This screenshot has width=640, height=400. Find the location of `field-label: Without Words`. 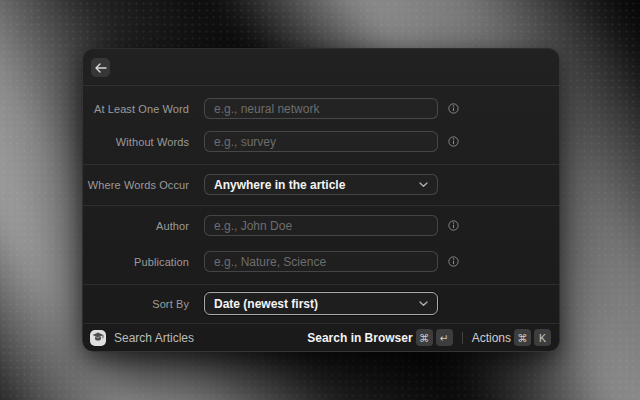

field-label: Without Words is located at coordinates (136, 142).